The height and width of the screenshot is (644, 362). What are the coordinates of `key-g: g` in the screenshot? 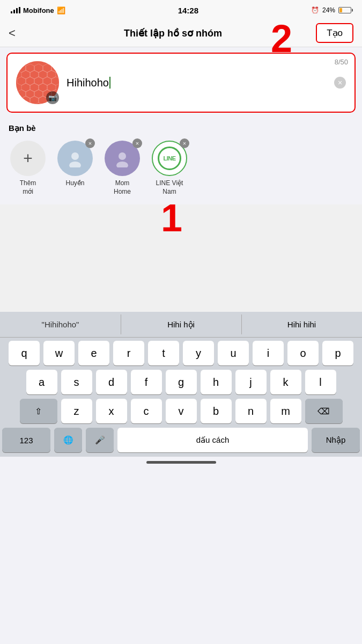 It's located at (181, 382).